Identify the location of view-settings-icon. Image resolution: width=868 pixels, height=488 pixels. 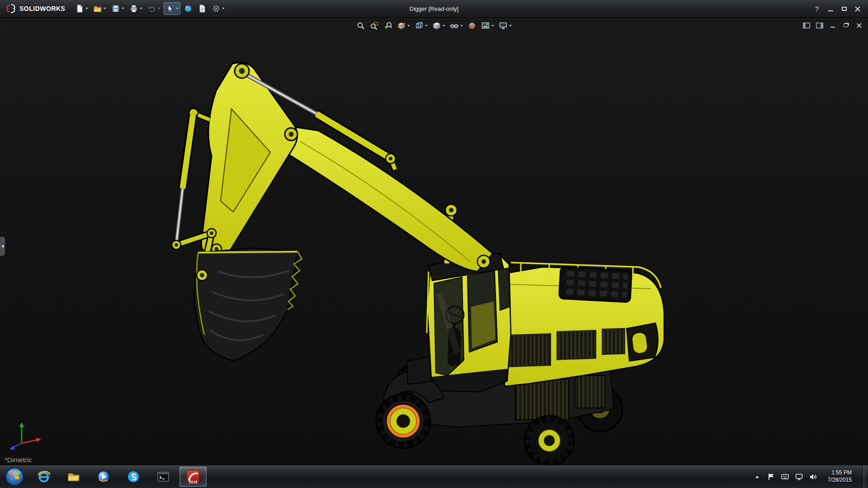
(503, 26).